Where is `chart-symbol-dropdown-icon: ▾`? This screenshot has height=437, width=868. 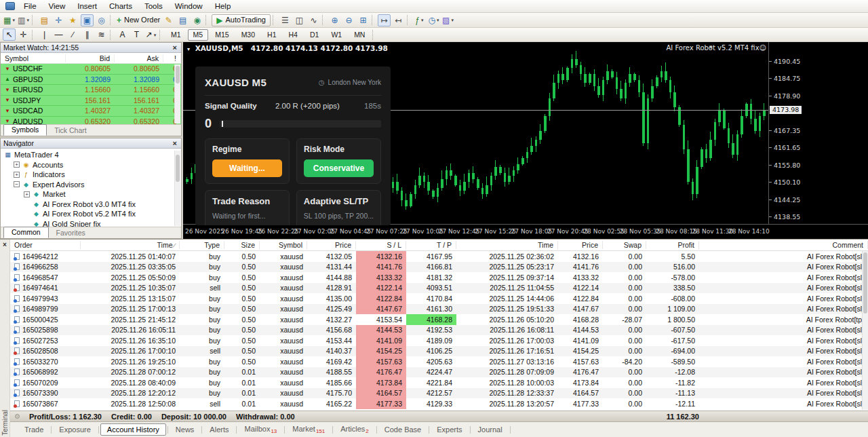
chart-symbol-dropdown-icon: ▾ is located at coordinates (189, 49).